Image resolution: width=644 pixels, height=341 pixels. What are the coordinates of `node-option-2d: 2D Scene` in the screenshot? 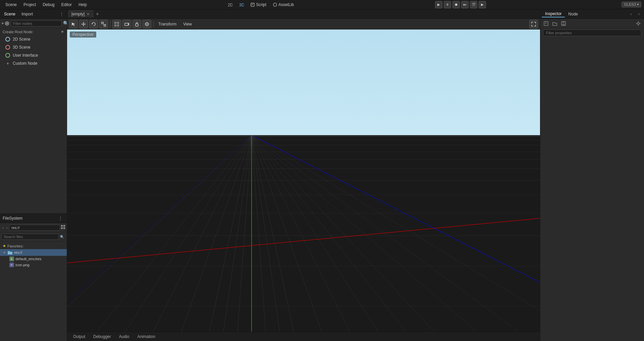 It's located at (34, 39).